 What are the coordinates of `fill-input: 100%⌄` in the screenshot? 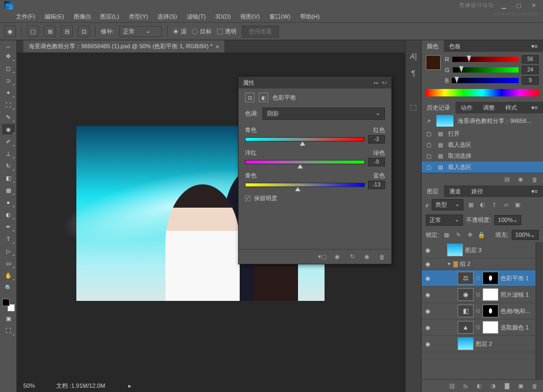 It's located at (525, 235).